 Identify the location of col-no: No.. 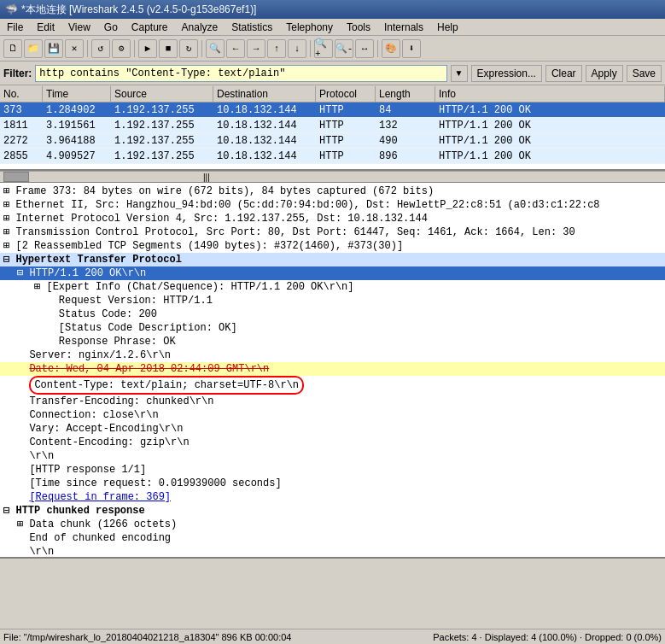
(21, 94).